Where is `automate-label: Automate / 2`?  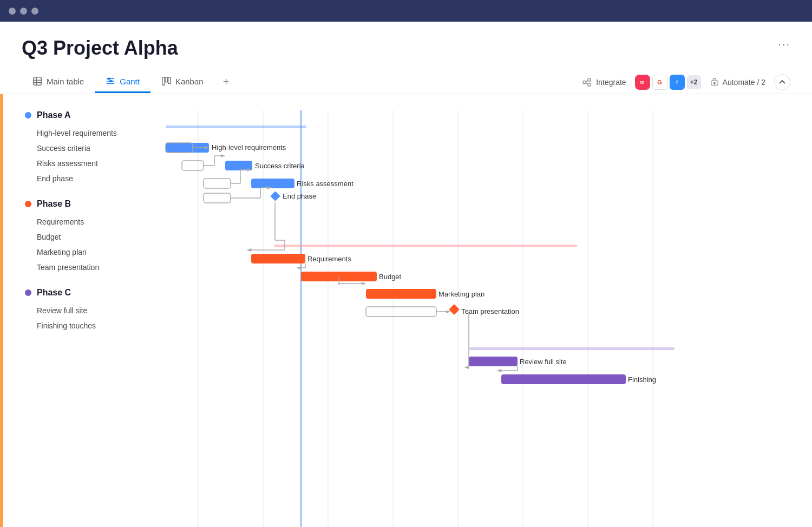 automate-label: Automate / 2 is located at coordinates (744, 82).